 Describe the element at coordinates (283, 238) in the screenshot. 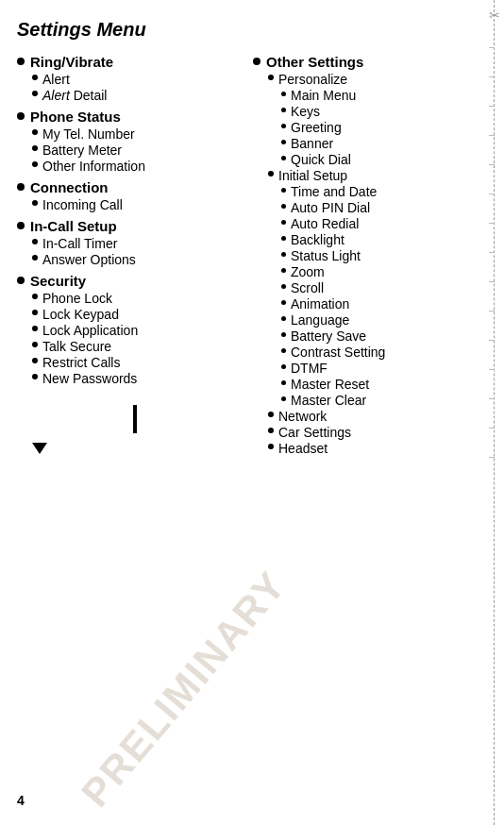

I see `bullet-backlight` at that location.